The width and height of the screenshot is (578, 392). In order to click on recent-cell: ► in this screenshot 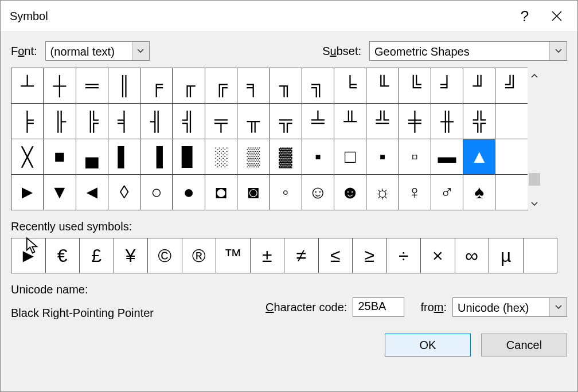, I will do `click(29, 256)`.